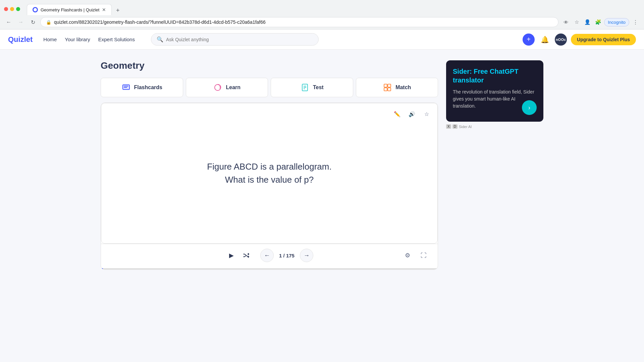 The height and width of the screenshot is (362, 644). I want to click on close-window-btn, so click(6, 9).